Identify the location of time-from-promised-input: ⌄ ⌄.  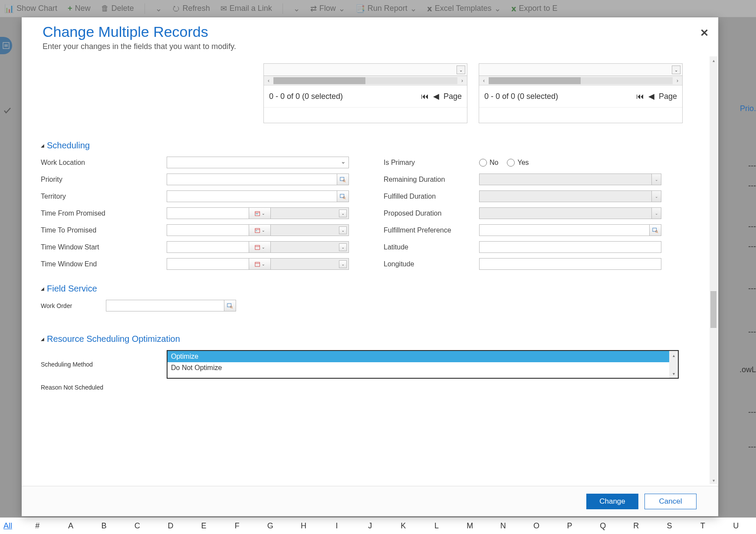
(258, 213).